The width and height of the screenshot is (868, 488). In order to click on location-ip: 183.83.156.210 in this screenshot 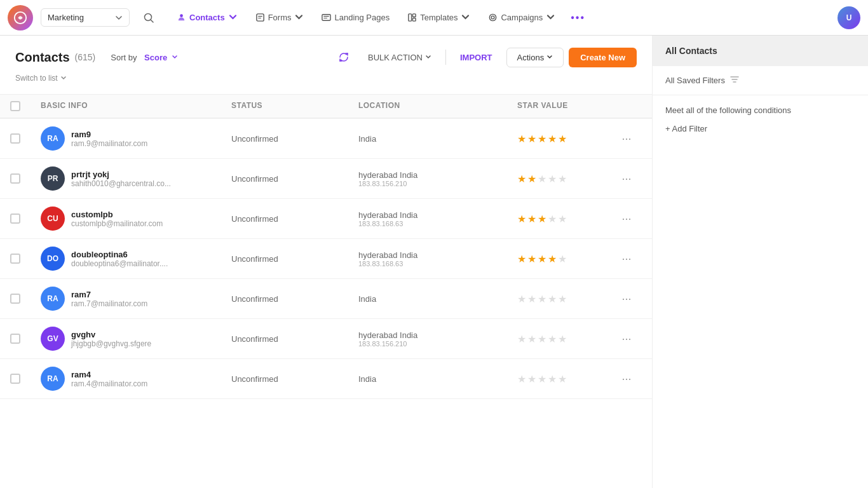, I will do `click(438, 184)`.